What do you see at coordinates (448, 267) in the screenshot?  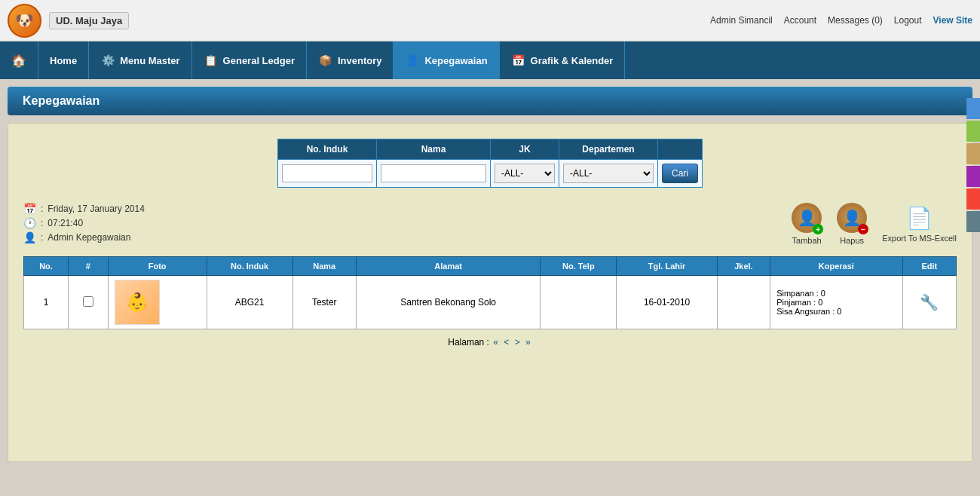 I see `col-alamat: Alamat` at bounding box center [448, 267].